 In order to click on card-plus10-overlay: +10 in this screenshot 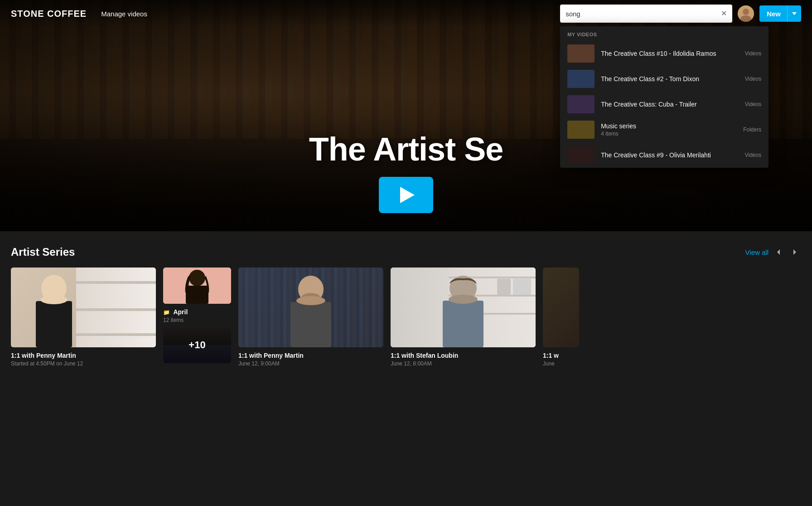, I will do `click(197, 345)`.